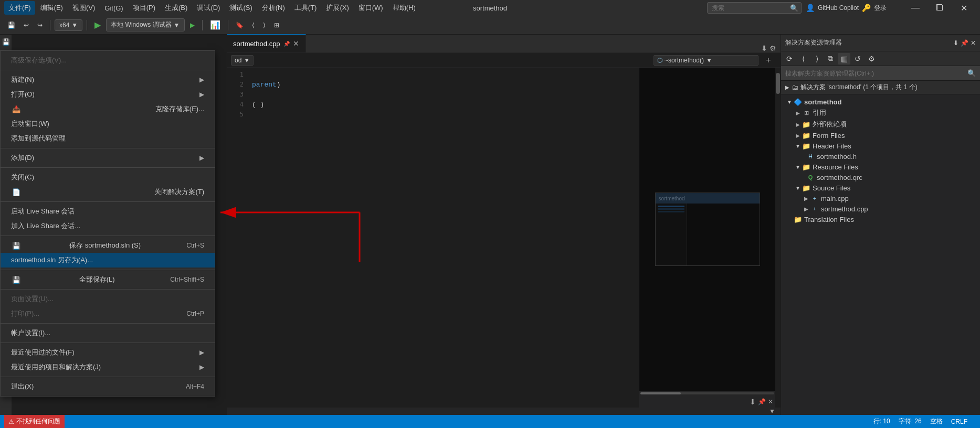 This screenshot has width=980, height=428. I want to click on tree-item-sortmethod-cpp: ▶ + sortmethod.cpp, so click(881, 209).